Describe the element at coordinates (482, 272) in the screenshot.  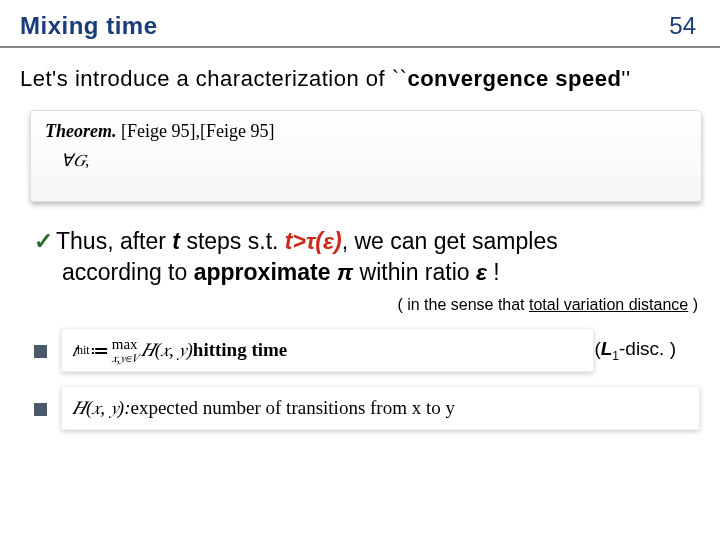
I see `bullet-eps: ε` at that location.